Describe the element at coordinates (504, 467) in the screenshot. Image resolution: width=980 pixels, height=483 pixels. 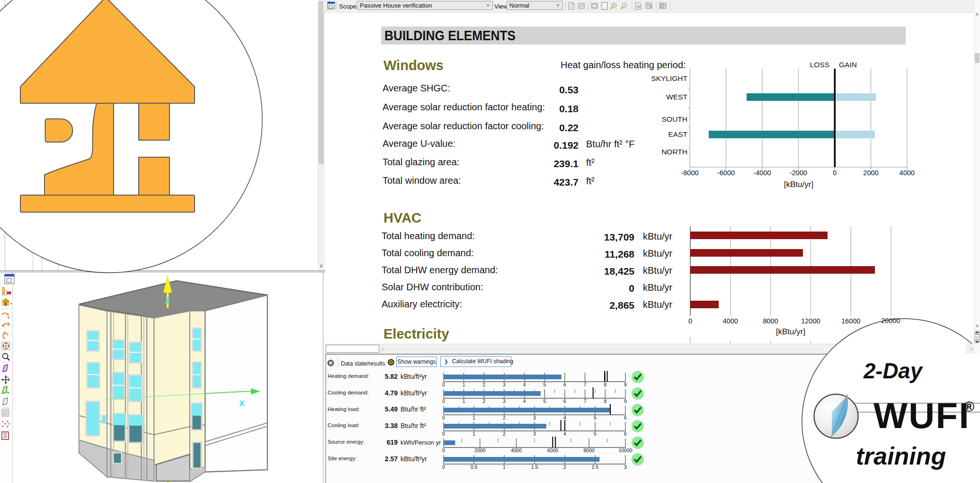
I see `svg-text: 1` at that location.